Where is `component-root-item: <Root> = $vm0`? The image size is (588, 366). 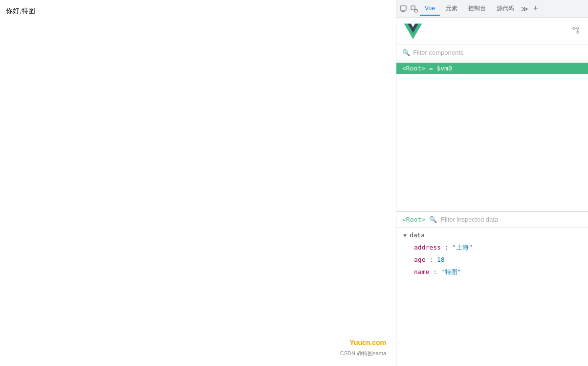
component-root-item: <Root> = $vm0 is located at coordinates (492, 69).